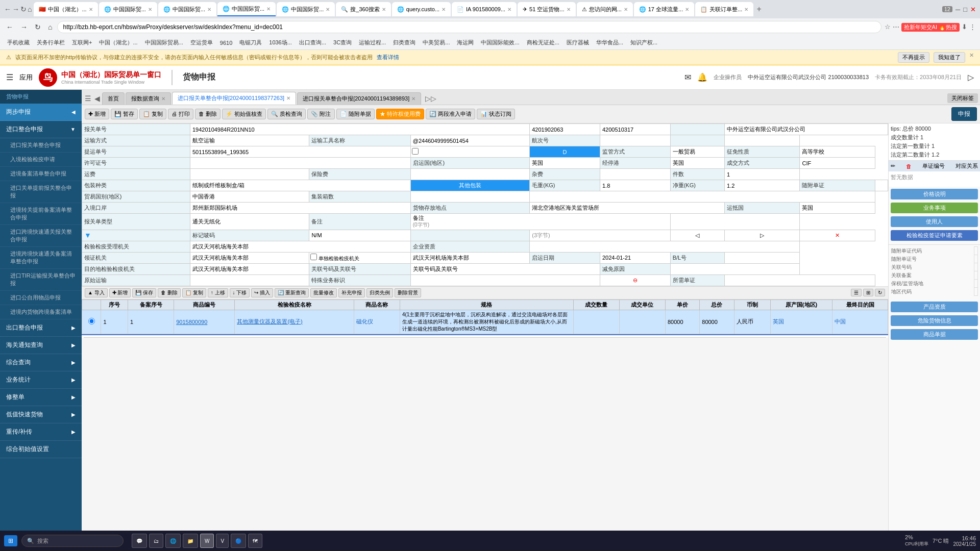  What do you see at coordinates (752, 305) in the screenshot?
I see `col-currency: 币制` at bounding box center [752, 305].